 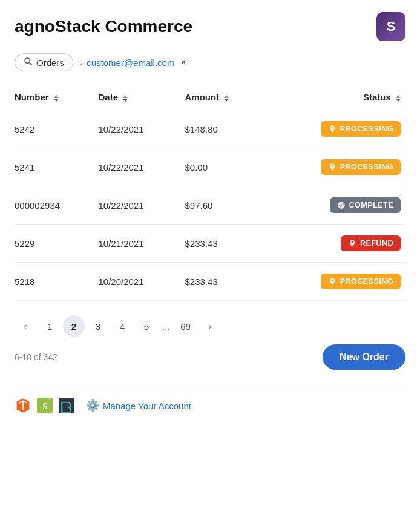 What do you see at coordinates (54, 282) in the screenshot?
I see `cell-number: 5218` at bounding box center [54, 282].